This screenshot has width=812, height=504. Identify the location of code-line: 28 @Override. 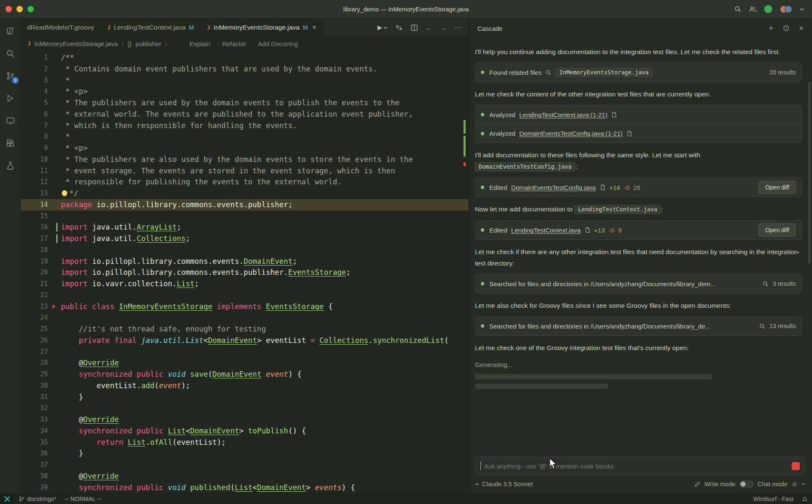
(244, 363).